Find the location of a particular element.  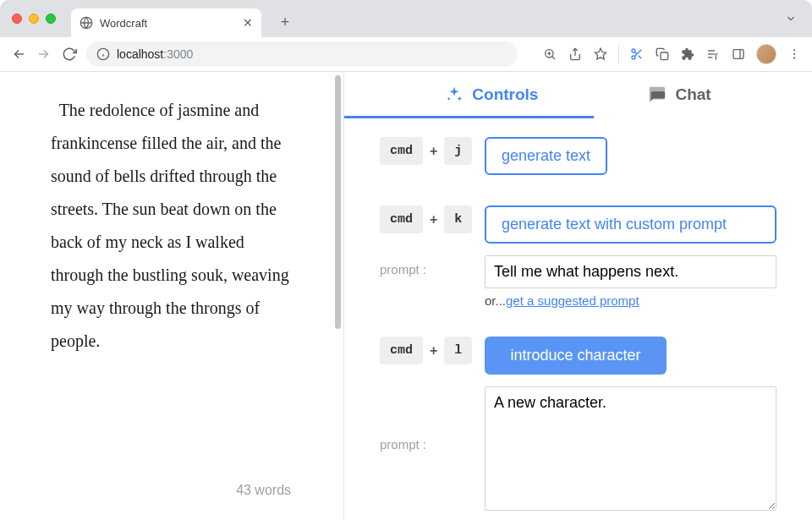

kebab-menu-icon is located at coordinates (794, 54).